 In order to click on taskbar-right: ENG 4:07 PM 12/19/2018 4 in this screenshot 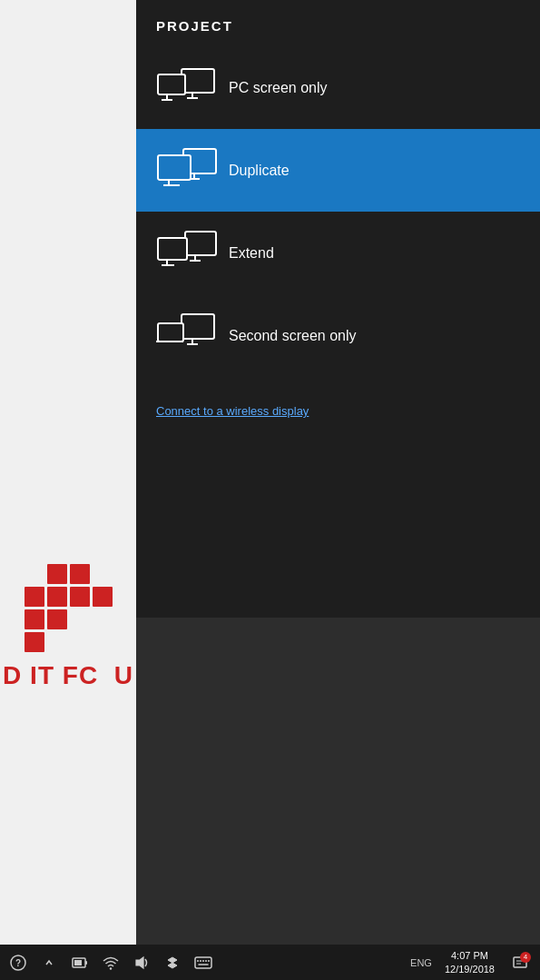, I will do `click(476, 963)`.